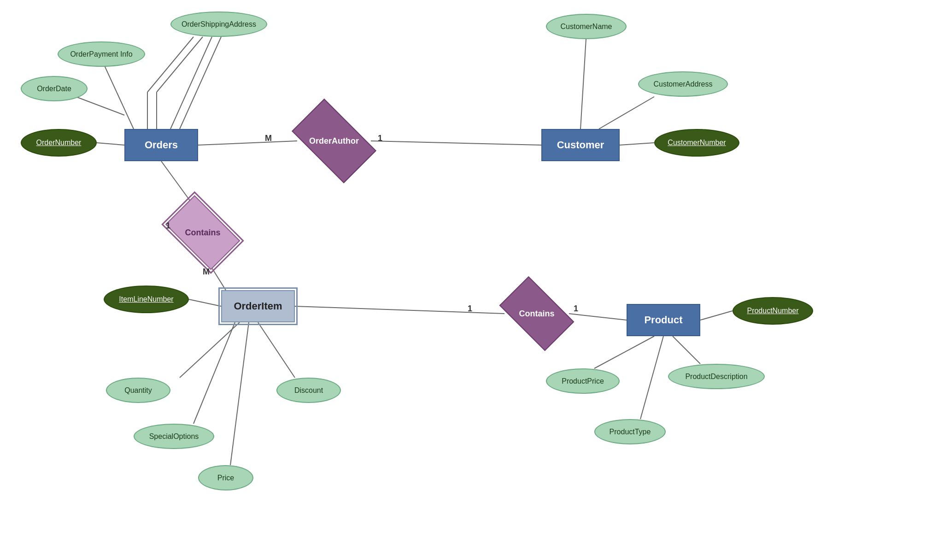 The image size is (938, 560). Describe the element at coordinates (697, 143) in the screenshot. I see `ellipse-customernumber: CustomerNumber` at that location.